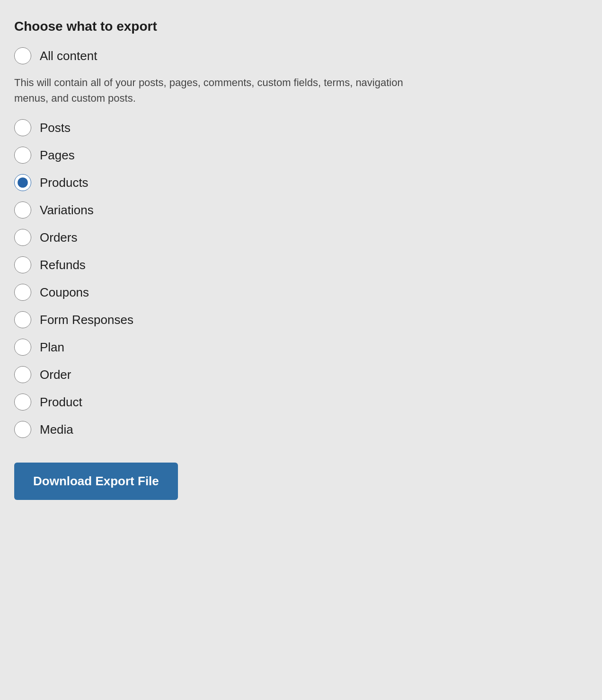 The width and height of the screenshot is (602, 700). I want to click on page-title: Choose what to export, so click(218, 26).